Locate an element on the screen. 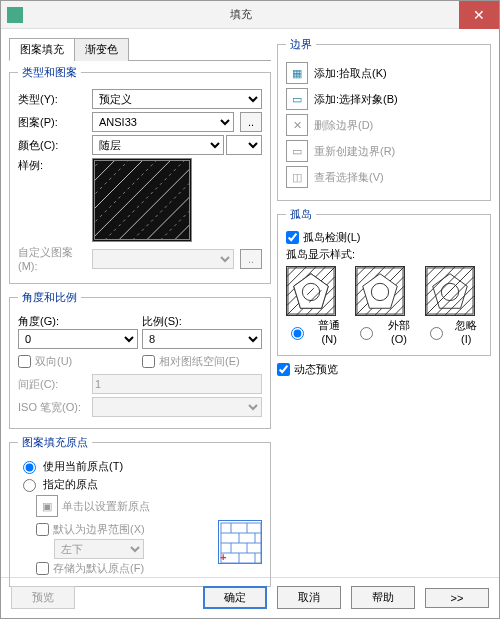 Image resolution: width=500 pixels, height=619 pixels. legend-angle: 角度和比例 is located at coordinates (50, 298).